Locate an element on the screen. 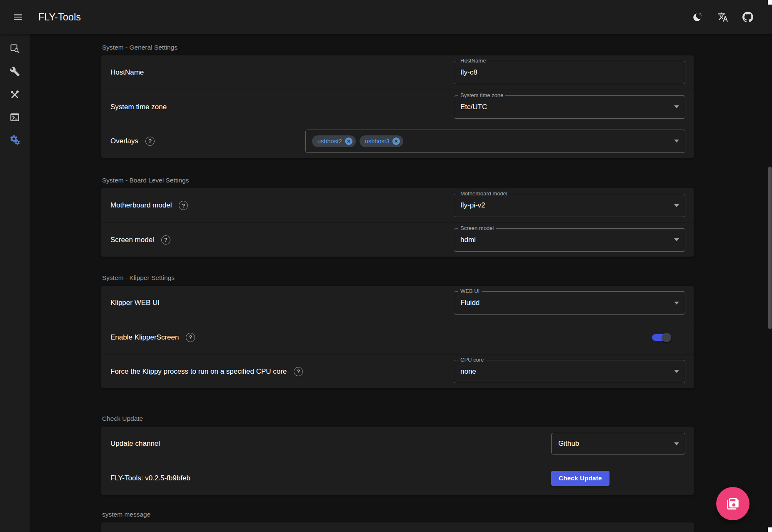 The height and width of the screenshot is (532, 772). dark-mode-button is located at coordinates (698, 17).